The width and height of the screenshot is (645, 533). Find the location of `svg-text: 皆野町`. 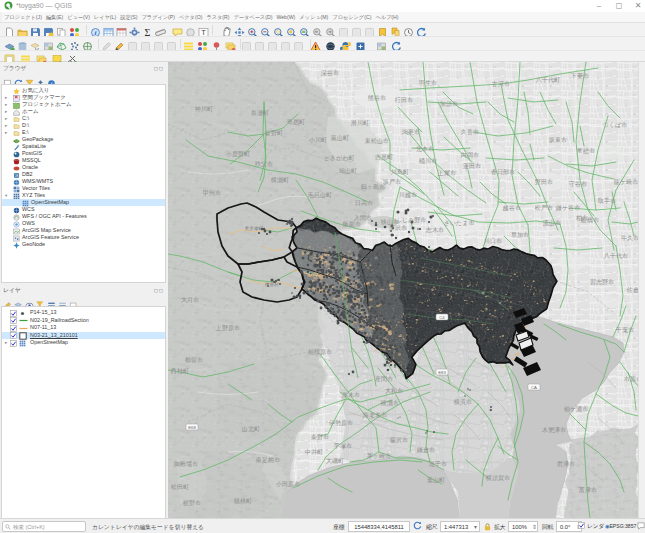

svg-text: 皆野町 is located at coordinates (274, 133).